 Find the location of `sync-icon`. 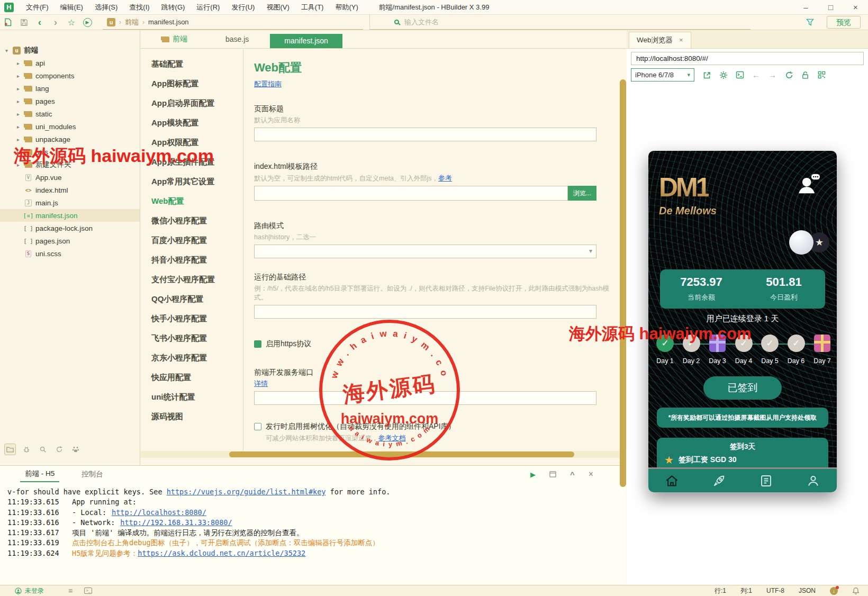

sync-icon is located at coordinates (59, 449).